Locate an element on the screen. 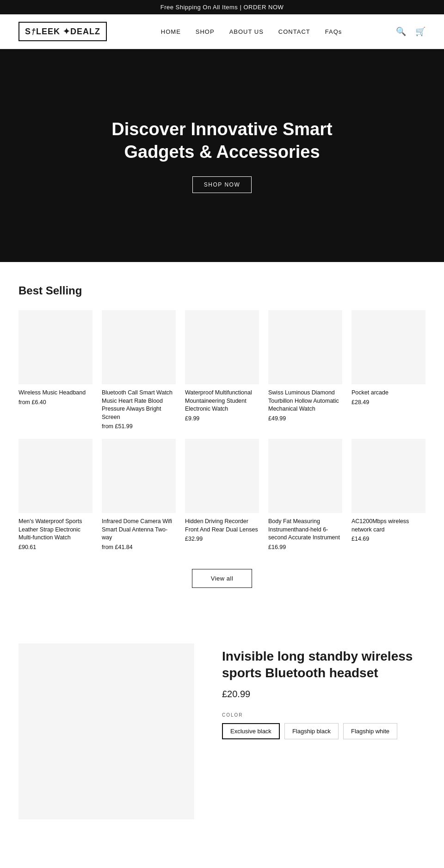 Image resolution: width=444 pixels, height=868 pixels. featured-product-info: Invisible long standby wireless sports B… is located at coordinates (324, 692).